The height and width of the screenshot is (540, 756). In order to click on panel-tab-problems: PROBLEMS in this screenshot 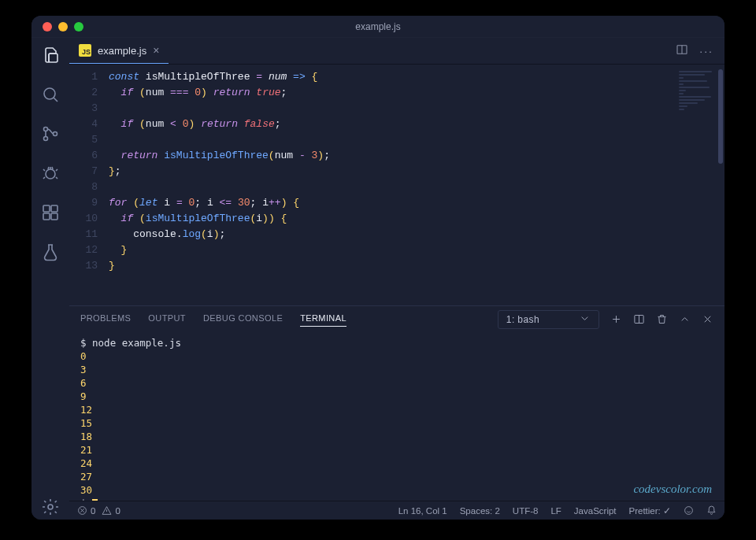, I will do `click(106, 320)`.